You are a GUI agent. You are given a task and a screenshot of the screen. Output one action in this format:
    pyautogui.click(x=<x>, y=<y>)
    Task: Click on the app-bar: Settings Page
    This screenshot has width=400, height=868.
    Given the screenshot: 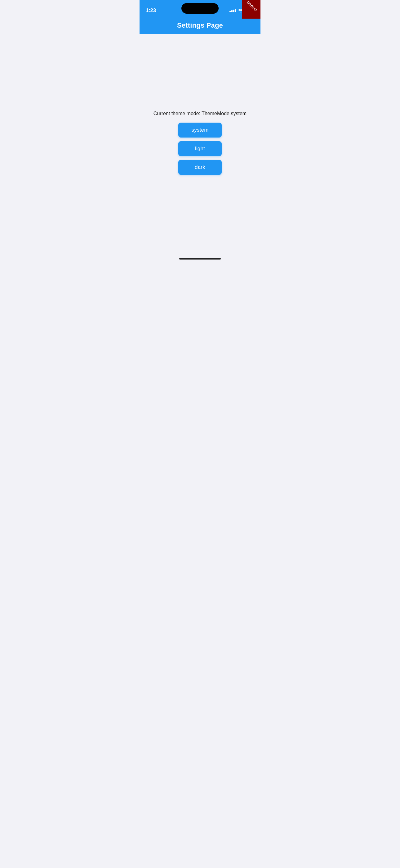 What is the action you would take?
    pyautogui.click(x=200, y=26)
    